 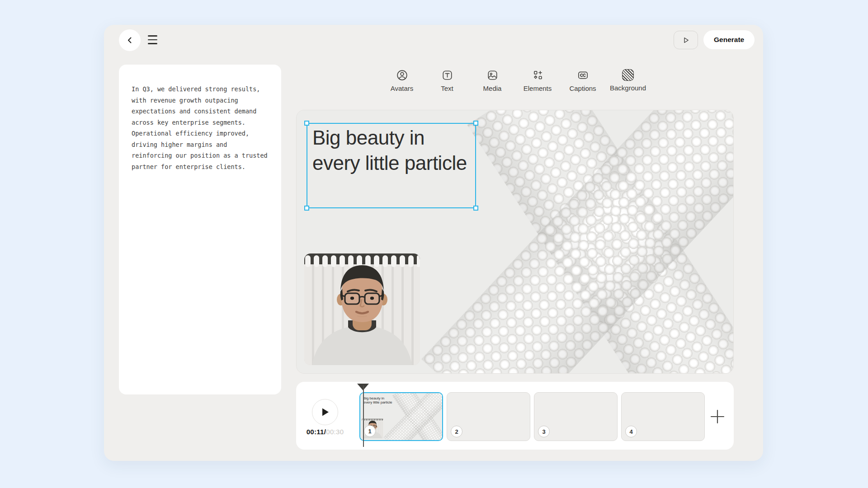 I want to click on toolbar-item-background: Background, so click(x=628, y=80).